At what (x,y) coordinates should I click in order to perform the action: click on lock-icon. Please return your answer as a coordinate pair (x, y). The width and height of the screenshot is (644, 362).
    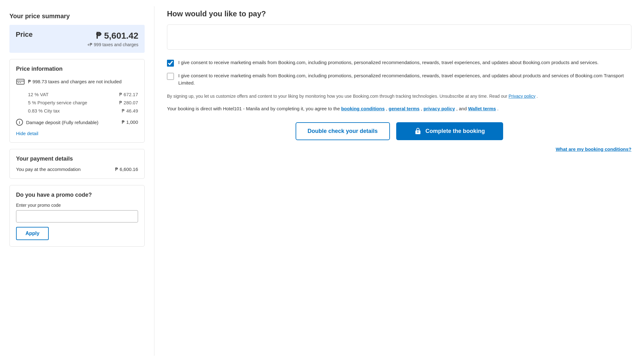
    Looking at the image, I should click on (418, 131).